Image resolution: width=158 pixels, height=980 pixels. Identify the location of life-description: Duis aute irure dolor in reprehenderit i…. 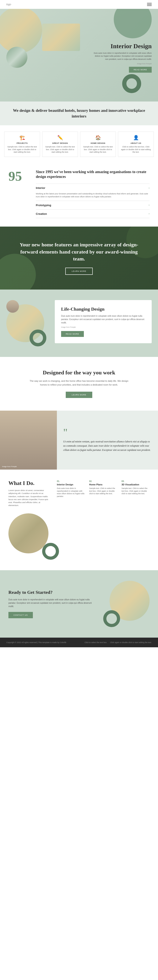
(103, 320).